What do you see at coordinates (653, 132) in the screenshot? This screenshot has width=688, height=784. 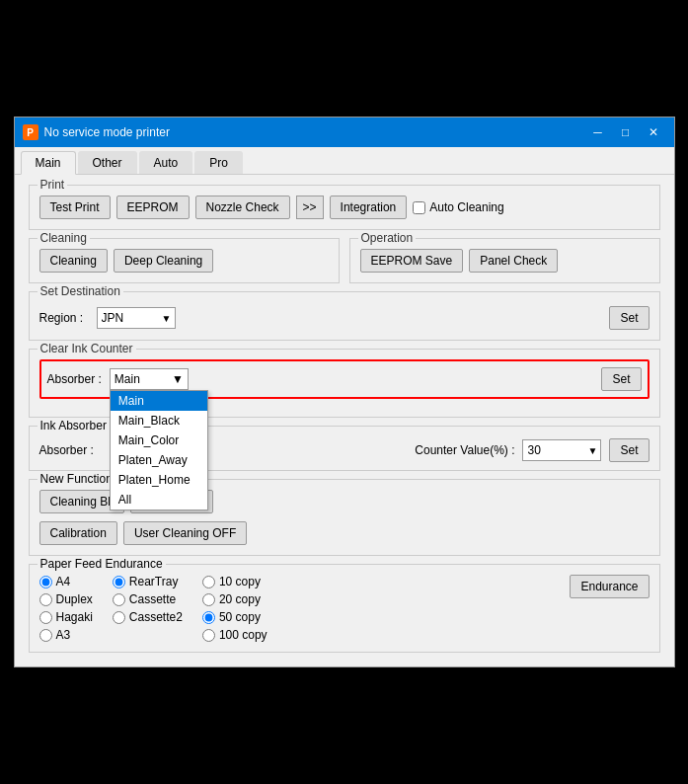 I see `close-button: ✕` at bounding box center [653, 132].